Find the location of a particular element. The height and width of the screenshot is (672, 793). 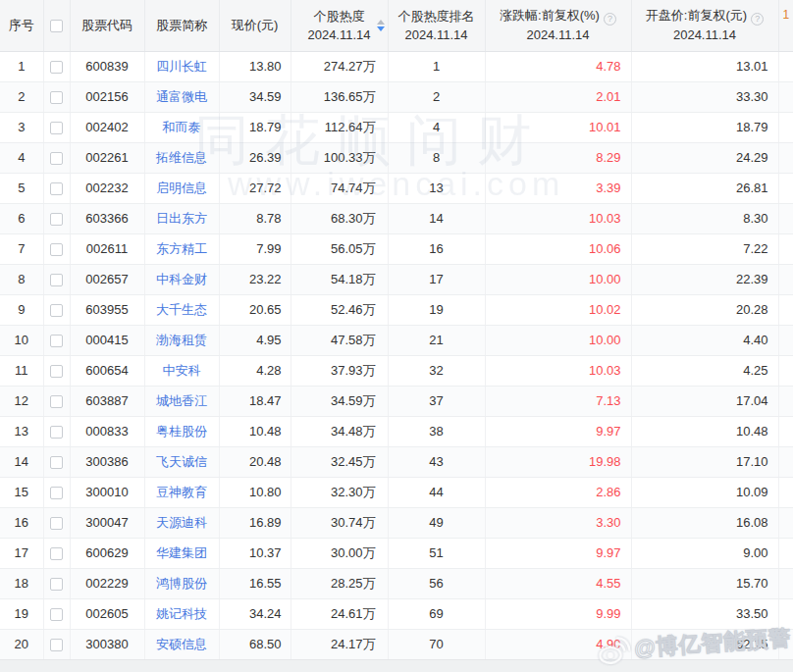

cell-price: 34.24 is located at coordinates (255, 614).